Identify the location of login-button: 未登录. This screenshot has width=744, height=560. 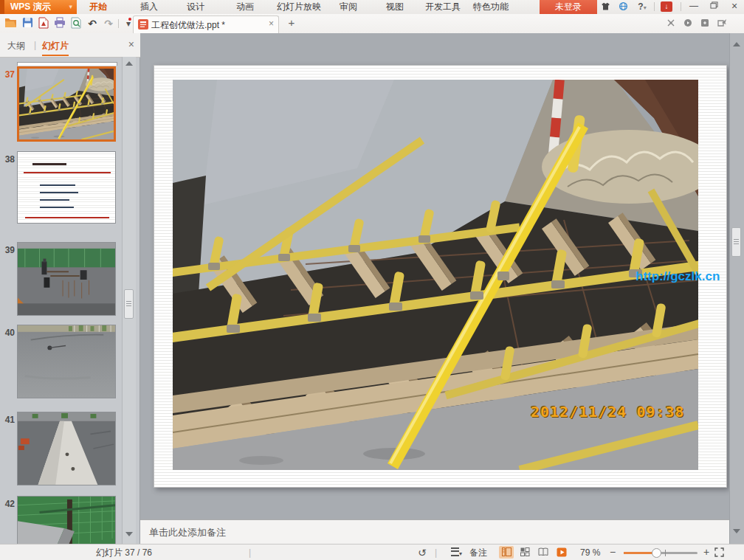
(568, 7).